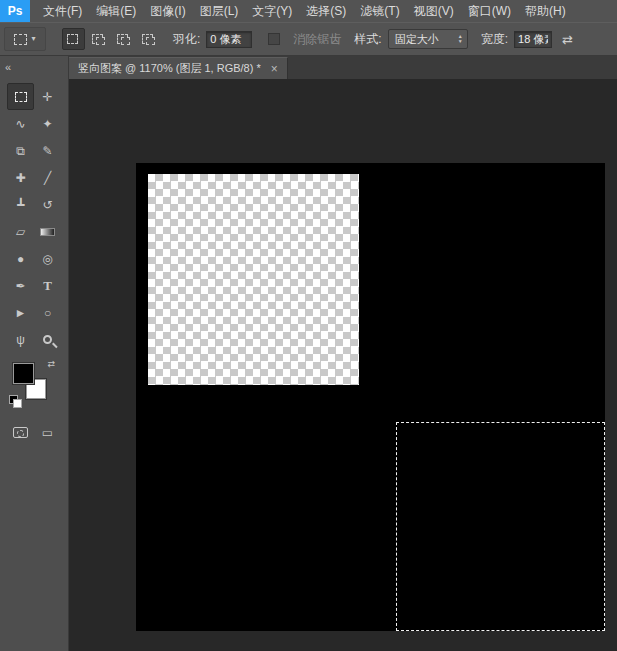 The height and width of the screenshot is (651, 617). What do you see at coordinates (48, 178) in the screenshot?
I see `brush-tool: ╱` at bounding box center [48, 178].